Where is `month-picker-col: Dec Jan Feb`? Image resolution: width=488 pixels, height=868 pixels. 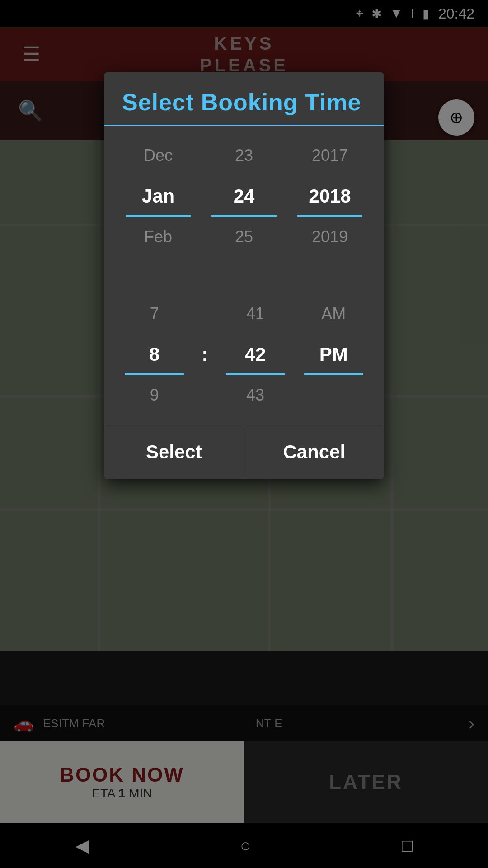
month-picker-col: Dec Jan Feb is located at coordinates (158, 196).